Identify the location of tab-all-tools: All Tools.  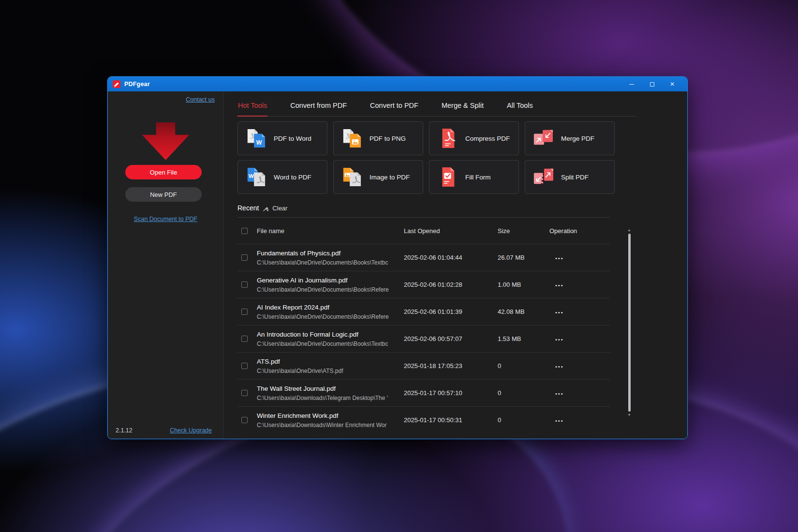
(520, 109).